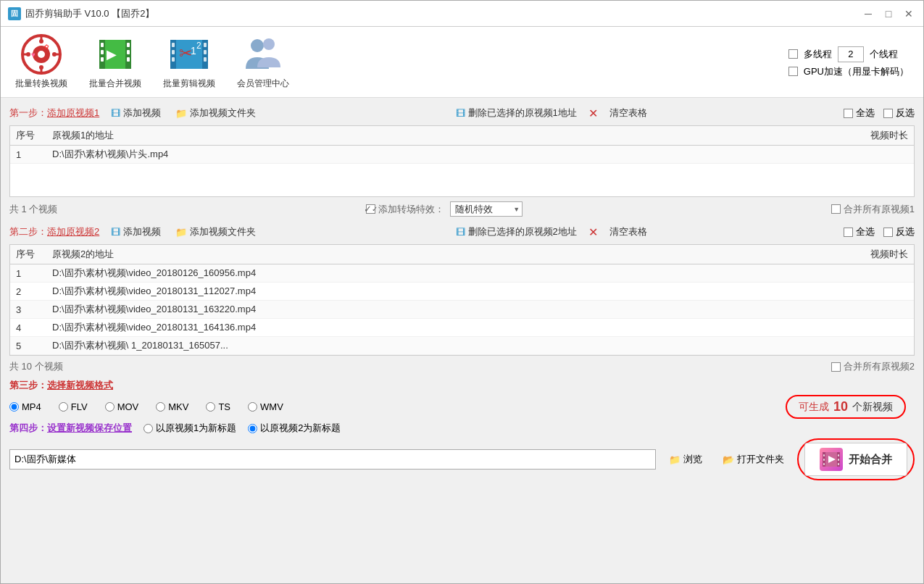 This screenshot has height=584, width=924. Describe the element at coordinates (628, 232) in the screenshot. I see `clear-table2-button: 清空表格` at that location.